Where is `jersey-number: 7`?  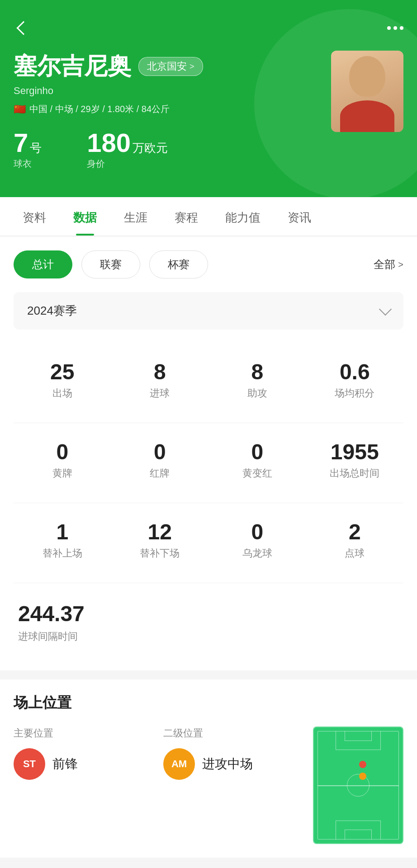 jersey-number: 7 is located at coordinates (21, 143).